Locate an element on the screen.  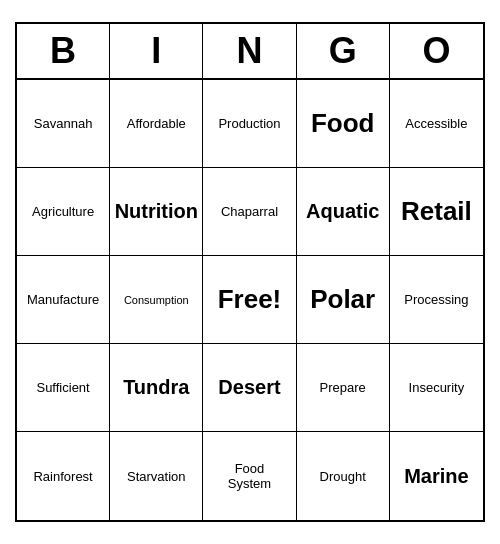
bingo-cell: Starvation is located at coordinates (156, 476).